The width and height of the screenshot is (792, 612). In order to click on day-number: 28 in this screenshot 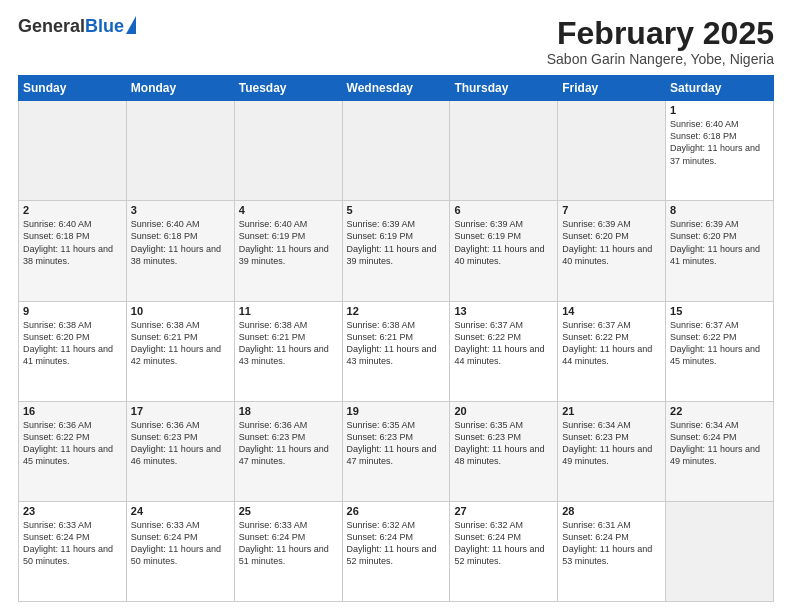, I will do `click(612, 511)`.